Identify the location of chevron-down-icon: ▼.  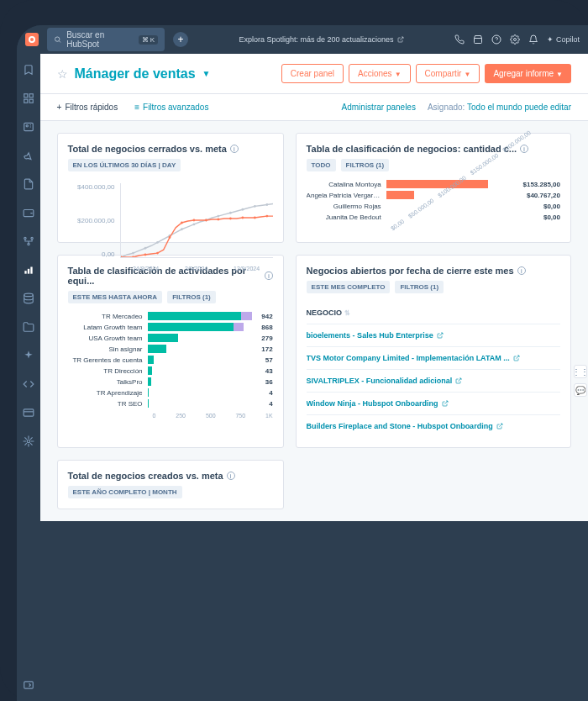
(207, 74).